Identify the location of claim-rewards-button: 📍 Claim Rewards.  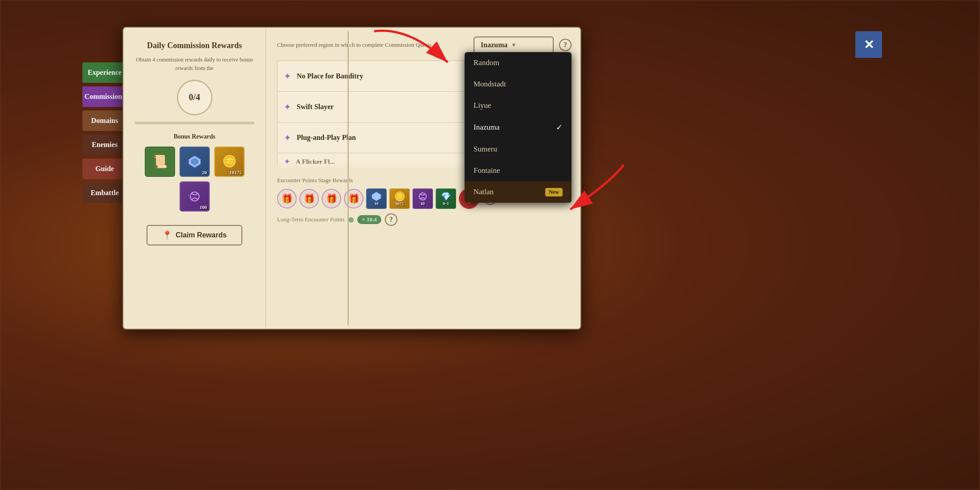
(194, 235).